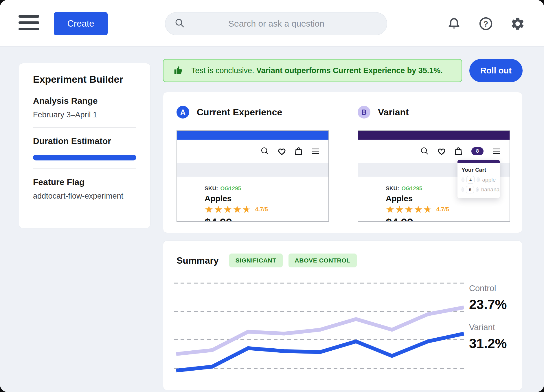  What do you see at coordinates (394, 112) in the screenshot?
I see `variant-title: Variant` at bounding box center [394, 112].